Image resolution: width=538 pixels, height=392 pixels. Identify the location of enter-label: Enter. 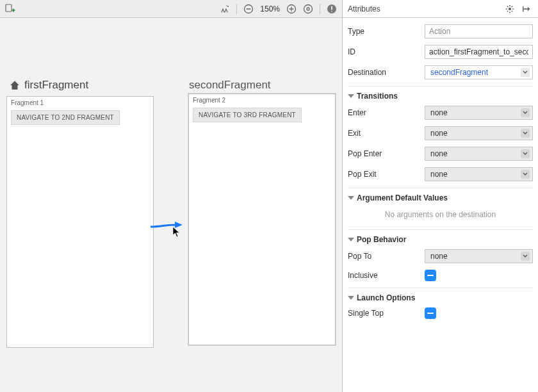
(386, 113).